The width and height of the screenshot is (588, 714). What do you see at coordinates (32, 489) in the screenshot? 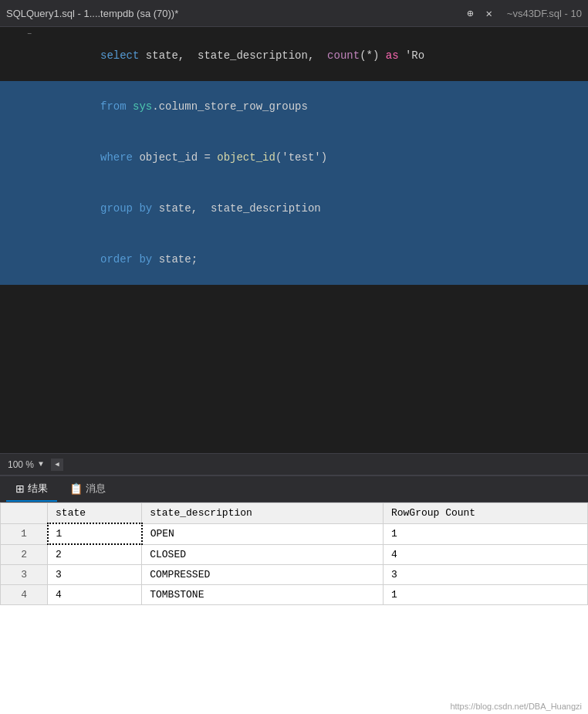
I see `tab-results: ⊞ 结果` at bounding box center [32, 489].